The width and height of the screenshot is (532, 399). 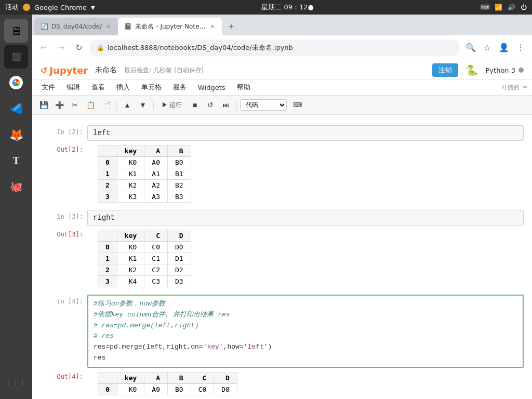 What do you see at coordinates (76, 26) in the screenshot?
I see `tab-ds-code: 🔄 DS_day04/code/ ✕` at bounding box center [76, 26].